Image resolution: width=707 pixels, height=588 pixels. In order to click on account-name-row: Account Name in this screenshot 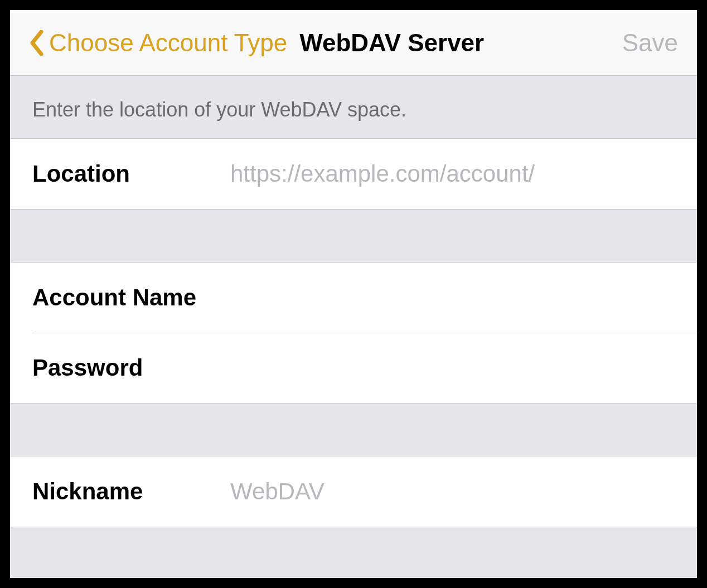, I will do `click(354, 298)`.